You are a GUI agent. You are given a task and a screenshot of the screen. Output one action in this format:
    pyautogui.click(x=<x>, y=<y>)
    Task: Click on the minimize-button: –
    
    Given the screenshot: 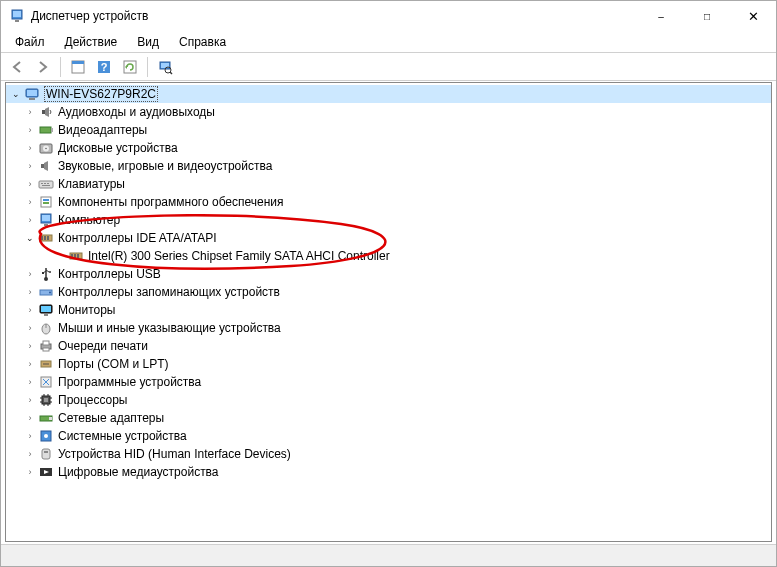 What is the action you would take?
    pyautogui.click(x=661, y=16)
    